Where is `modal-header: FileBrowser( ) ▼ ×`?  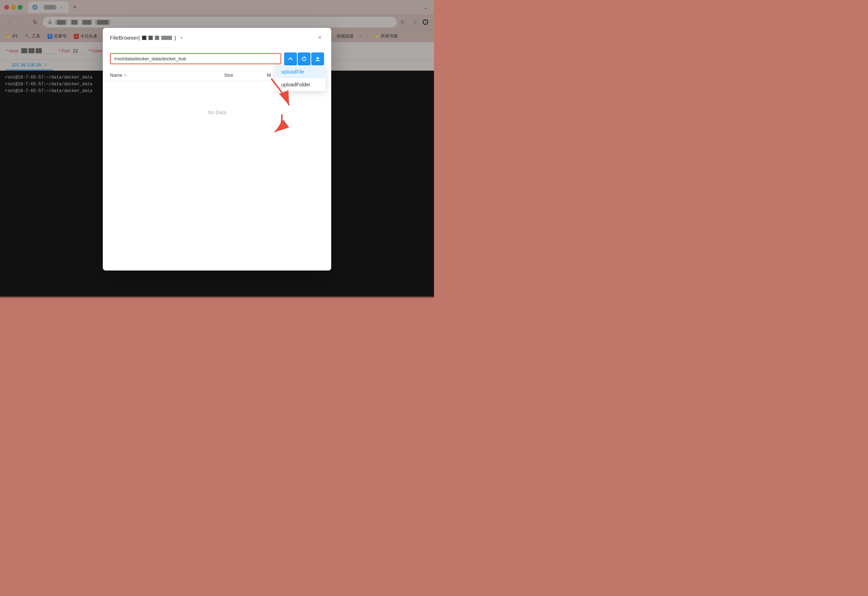 modal-header: FileBrowser( ) ▼ × is located at coordinates (217, 38).